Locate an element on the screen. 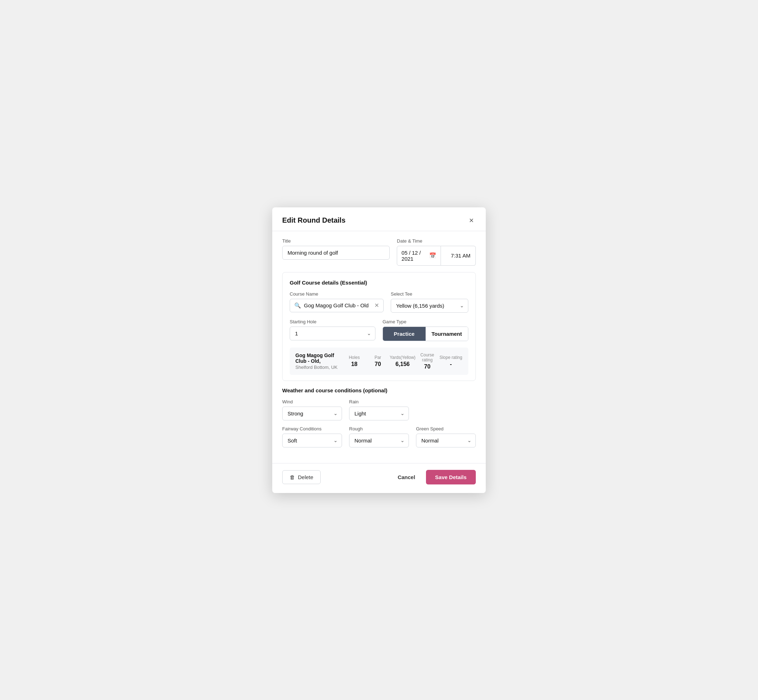  par-stat: Par 70 is located at coordinates (378, 361).